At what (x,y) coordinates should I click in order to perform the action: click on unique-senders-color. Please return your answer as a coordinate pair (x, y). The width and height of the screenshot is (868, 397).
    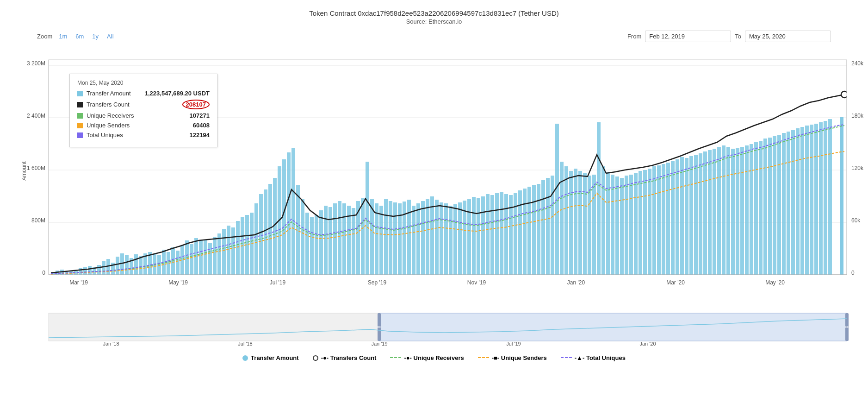
    Looking at the image, I should click on (80, 126).